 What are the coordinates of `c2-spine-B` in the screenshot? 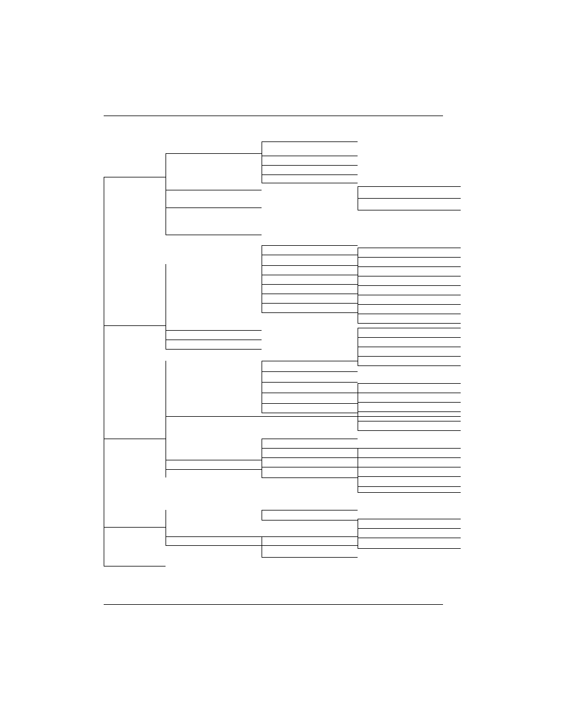 It's located at (166, 307).